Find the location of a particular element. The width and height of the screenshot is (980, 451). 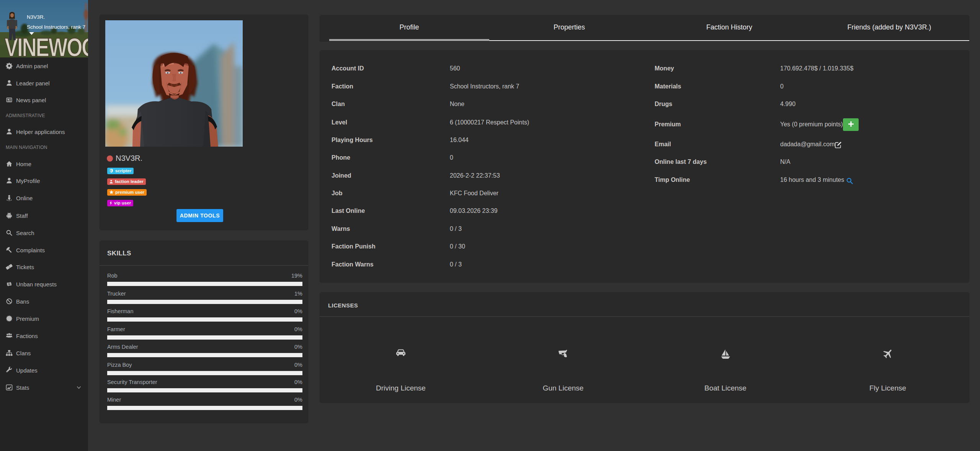

svg-text: School Instructors, rank 7 is located at coordinates (56, 27).